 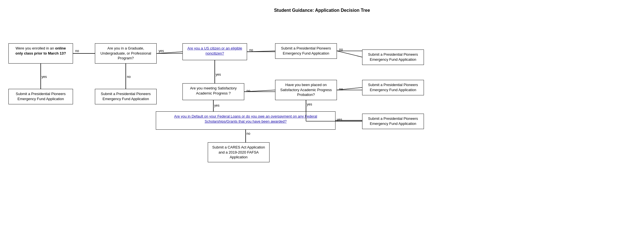 I want to click on label-yes3: yes, so click(x=218, y=75).